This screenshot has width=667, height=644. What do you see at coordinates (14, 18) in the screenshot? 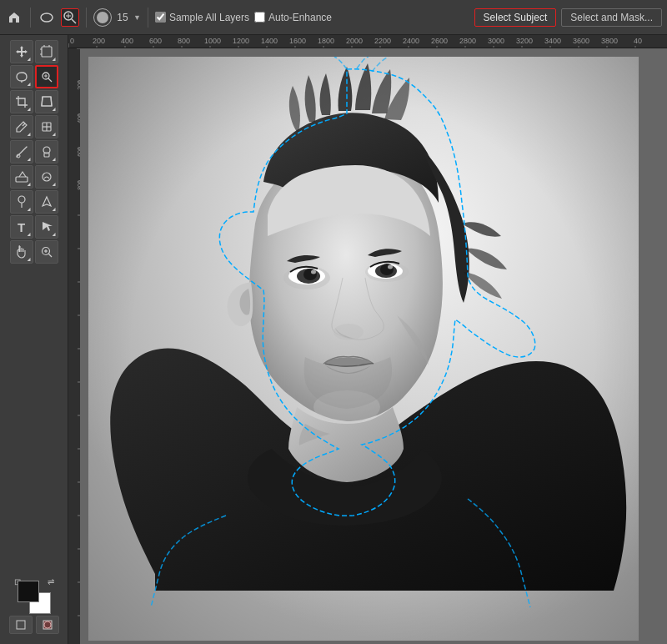
I see `home-icon` at bounding box center [14, 18].